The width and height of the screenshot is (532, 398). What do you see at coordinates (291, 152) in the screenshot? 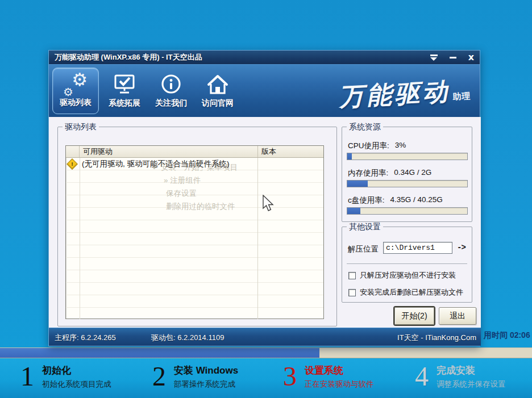
I see `column-header-version: 版本` at bounding box center [291, 152].